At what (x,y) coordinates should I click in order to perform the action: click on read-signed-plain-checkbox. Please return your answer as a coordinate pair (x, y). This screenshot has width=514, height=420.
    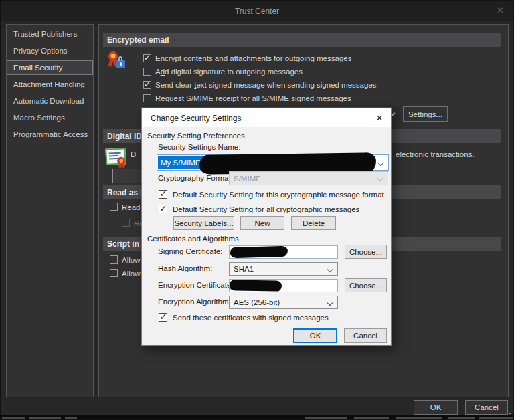
    Looking at the image, I should click on (126, 223).